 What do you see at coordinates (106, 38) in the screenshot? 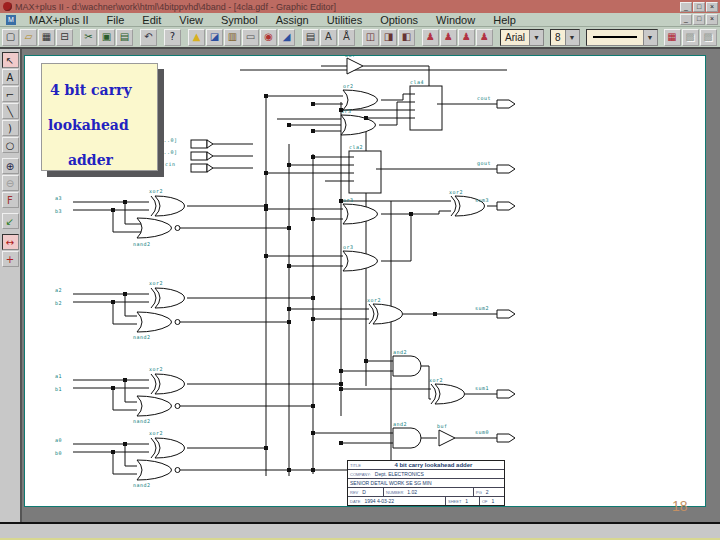
I see `copy-icon: ▣` at bounding box center [106, 38].